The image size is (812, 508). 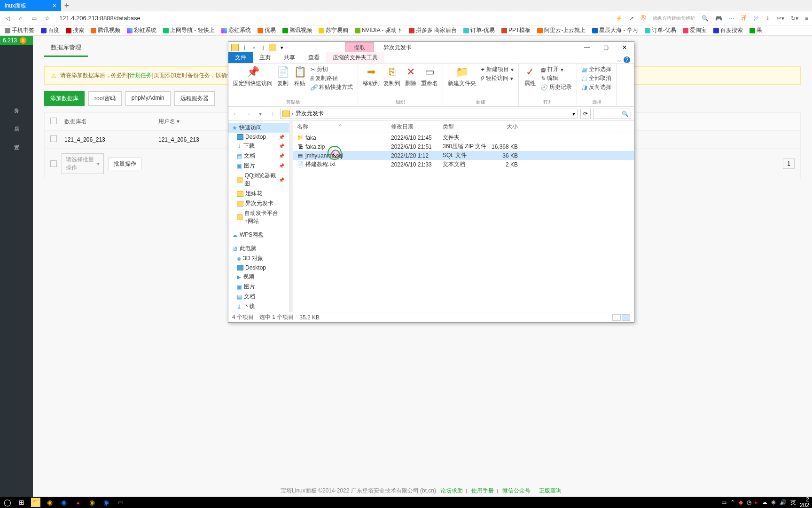 I want to click on ime-indicator: 英, so click(x=793, y=502).